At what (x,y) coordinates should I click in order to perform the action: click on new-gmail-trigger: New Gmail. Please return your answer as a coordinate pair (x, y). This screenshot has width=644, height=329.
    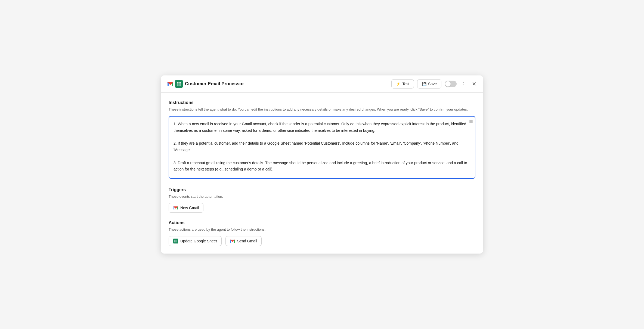
    Looking at the image, I should click on (186, 208).